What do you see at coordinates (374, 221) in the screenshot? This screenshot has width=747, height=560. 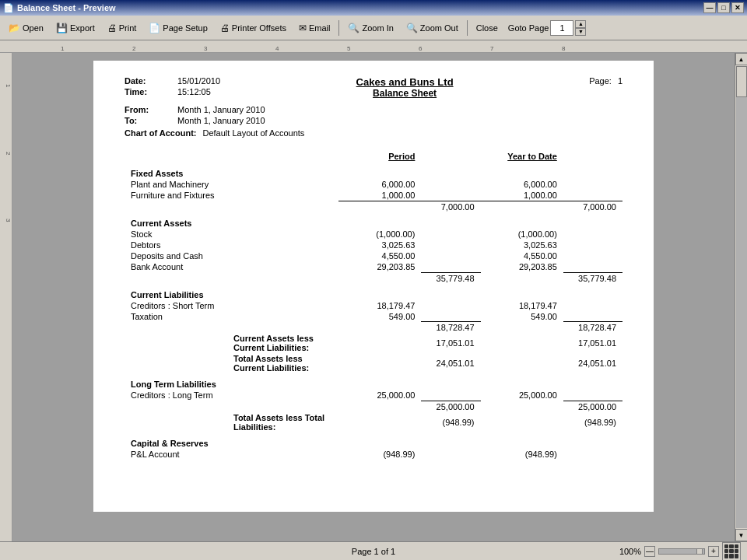 I see `current-assets-header: Current Assets` at bounding box center [374, 221].